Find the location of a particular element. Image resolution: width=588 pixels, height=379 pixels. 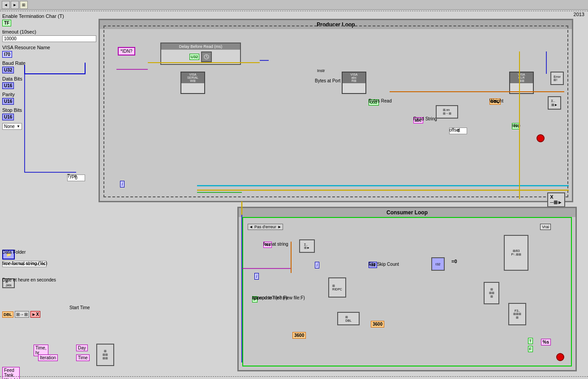

timeout-label: timeout (10sec) is located at coordinates (49, 32).